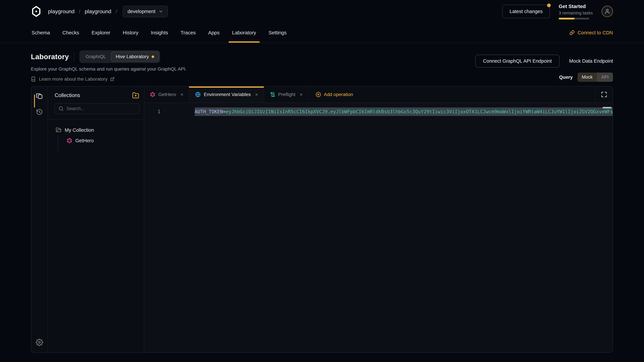 Image resolution: width=644 pixels, height=362 pixels. Describe the element at coordinates (101, 32) in the screenshot. I see `nav-tab-explorer: Explorer` at that location.